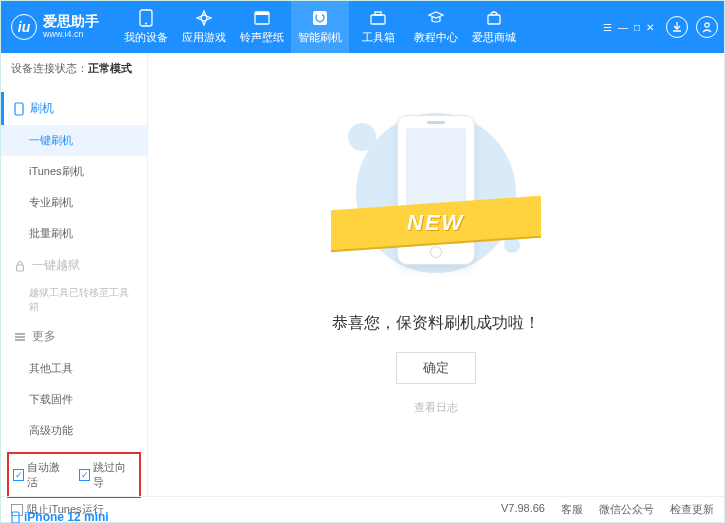 The image size is (725, 523). What do you see at coordinates (71, 22) in the screenshot?
I see `brand-name: 爱思助手` at bounding box center [71, 22].